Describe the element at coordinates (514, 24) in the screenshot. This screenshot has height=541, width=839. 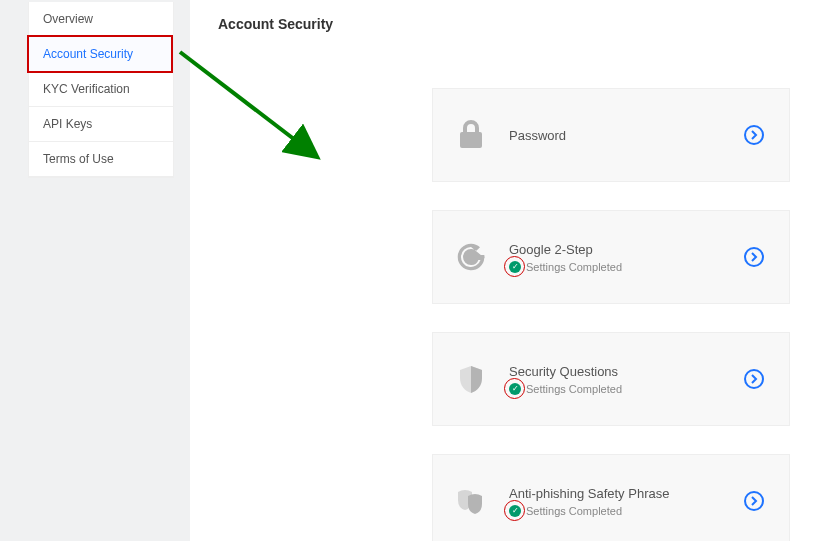
I see `page-header: Account Security` at that location.